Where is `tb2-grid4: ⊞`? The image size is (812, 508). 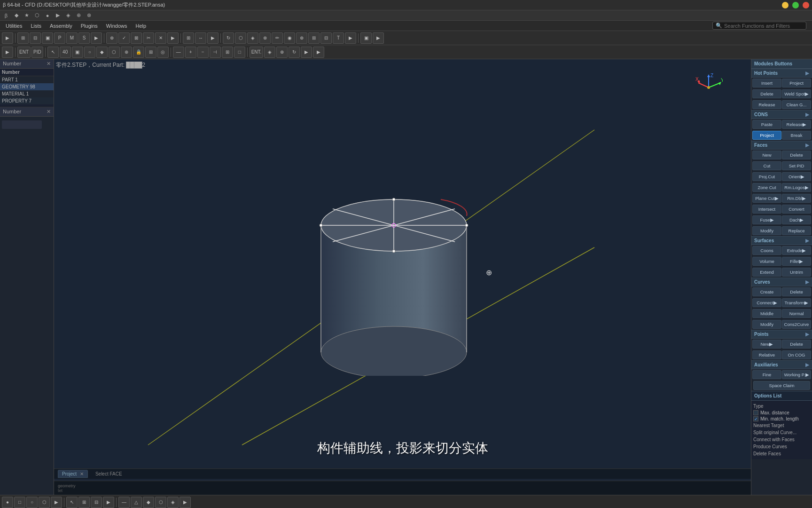 tb2-grid4: ⊞ is located at coordinates (227, 52).